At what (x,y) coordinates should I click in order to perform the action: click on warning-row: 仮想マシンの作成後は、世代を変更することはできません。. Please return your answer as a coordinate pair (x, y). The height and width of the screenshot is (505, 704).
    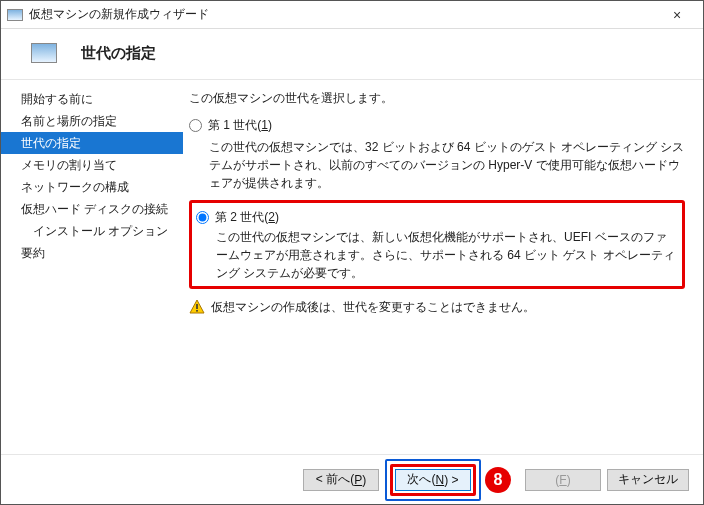
    Looking at the image, I should click on (437, 308).